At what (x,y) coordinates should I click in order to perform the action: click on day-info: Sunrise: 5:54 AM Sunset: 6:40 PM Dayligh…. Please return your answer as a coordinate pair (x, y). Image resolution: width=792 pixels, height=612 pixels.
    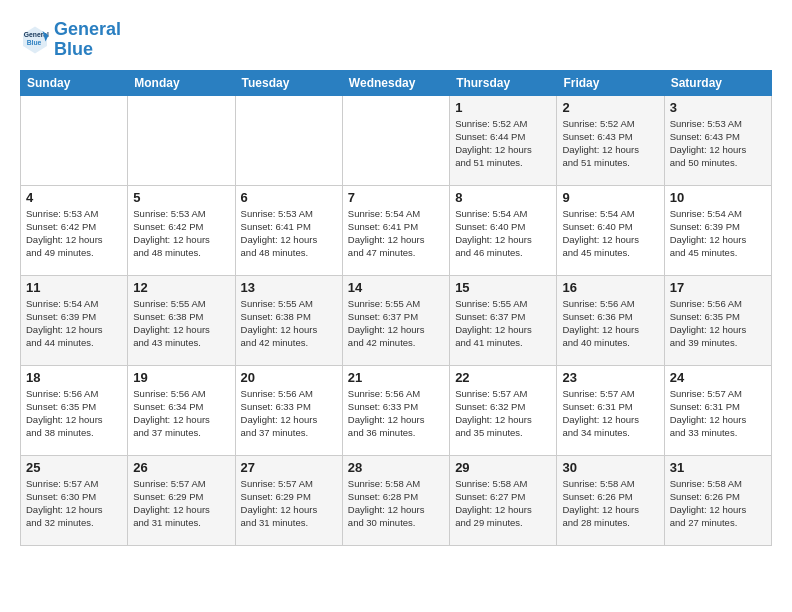
    Looking at the image, I should click on (503, 234).